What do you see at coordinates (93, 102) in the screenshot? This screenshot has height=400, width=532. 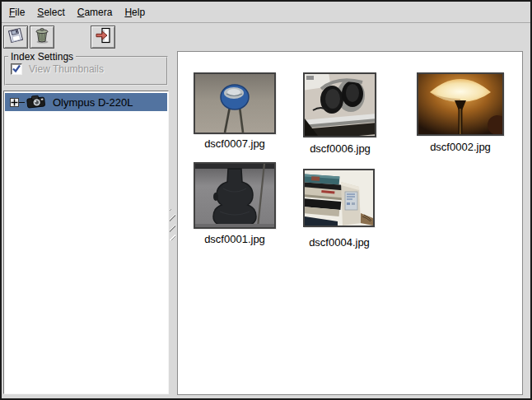 I see `tree-item-label: Olympus D-220L` at bounding box center [93, 102].